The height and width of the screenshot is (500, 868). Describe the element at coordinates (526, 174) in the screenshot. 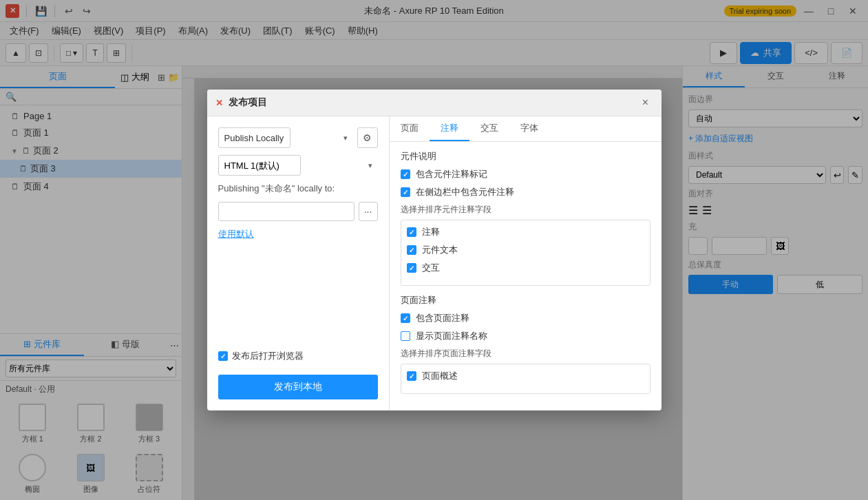

I see `include-widget-notes-row: 包含元件注释标记` at that location.